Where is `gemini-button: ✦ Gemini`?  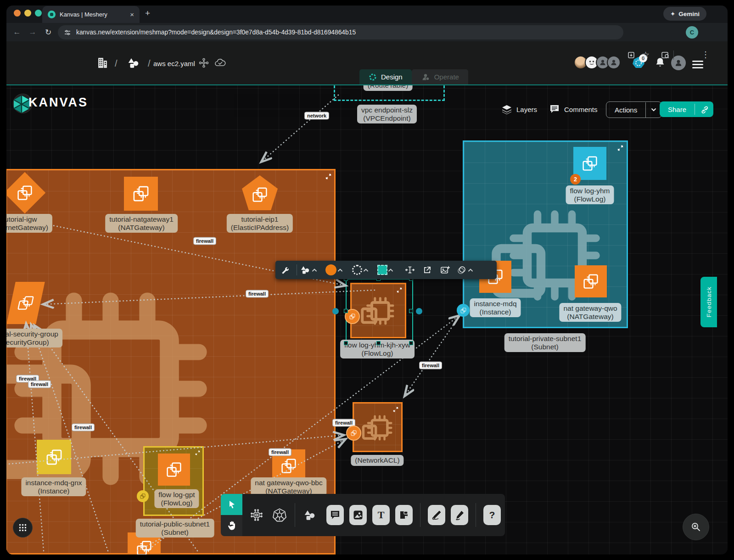 gemini-button: ✦ Gemini is located at coordinates (685, 14).